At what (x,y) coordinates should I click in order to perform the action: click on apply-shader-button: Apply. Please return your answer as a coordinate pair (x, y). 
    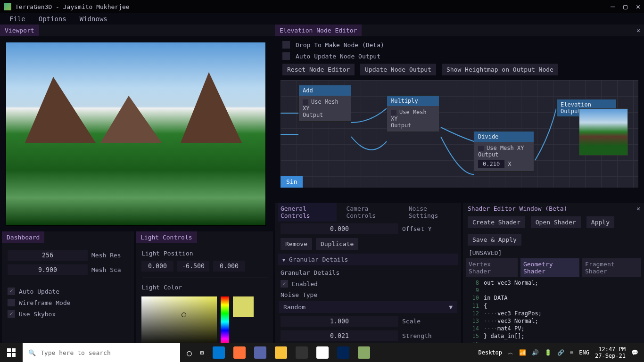
    Looking at the image, I should click on (601, 222).